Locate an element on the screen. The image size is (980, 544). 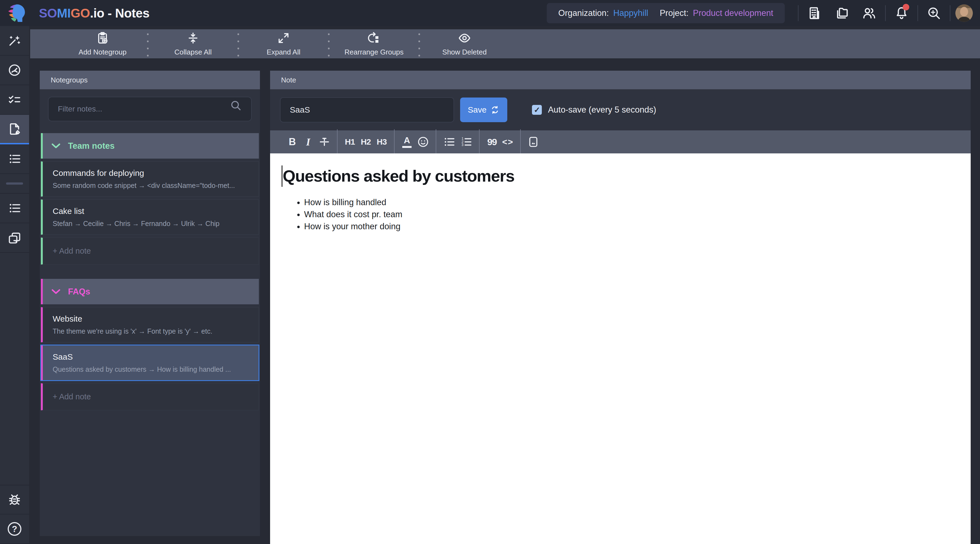
notegroups-panel-header: Notegroups is located at coordinates (150, 80).